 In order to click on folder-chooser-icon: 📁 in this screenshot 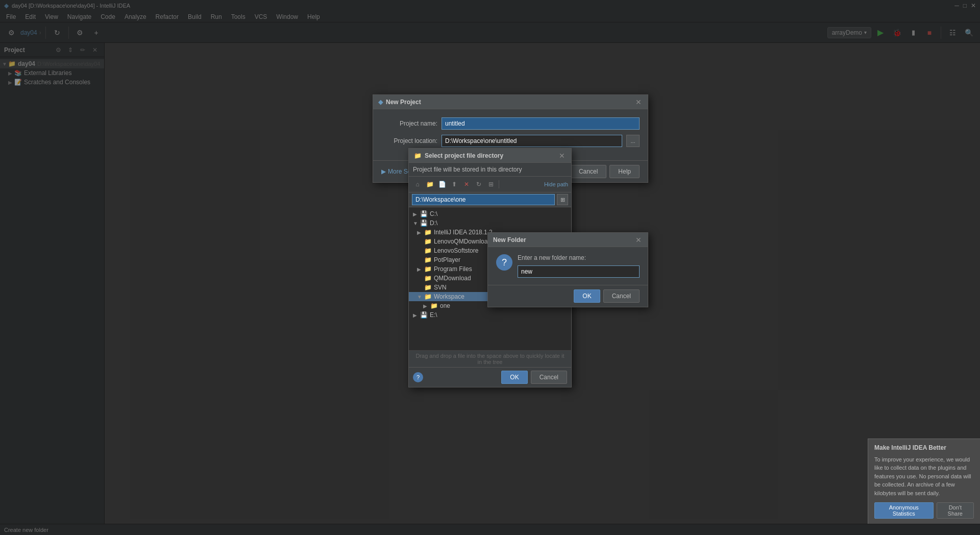, I will do `click(418, 156)`.